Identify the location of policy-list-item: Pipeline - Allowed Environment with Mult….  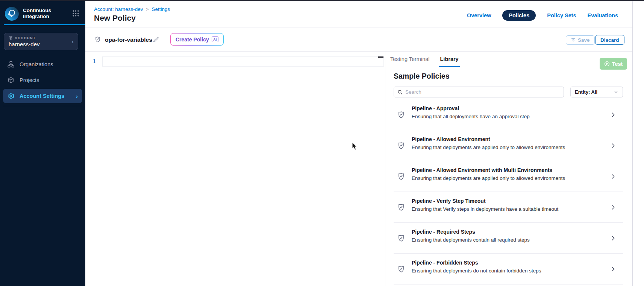
(508, 176).